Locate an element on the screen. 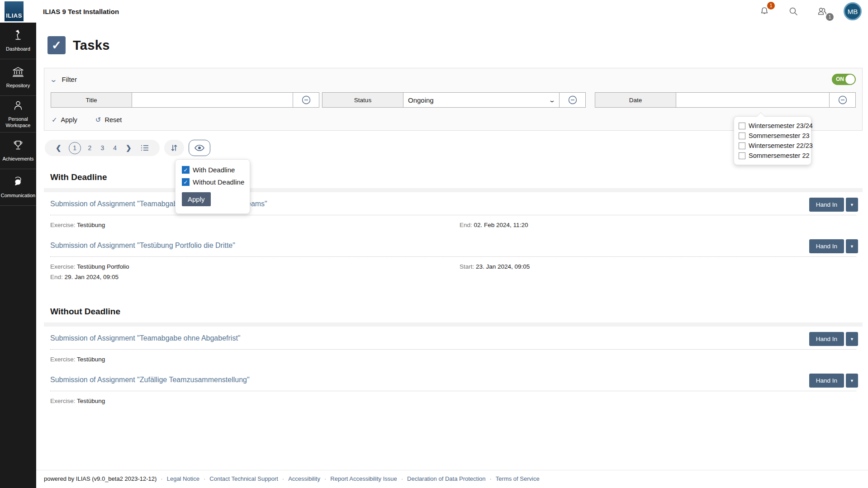 Image resolution: width=868 pixels, height=488 pixels. footer-link-legal-notice: Legal Notice is located at coordinates (183, 479).